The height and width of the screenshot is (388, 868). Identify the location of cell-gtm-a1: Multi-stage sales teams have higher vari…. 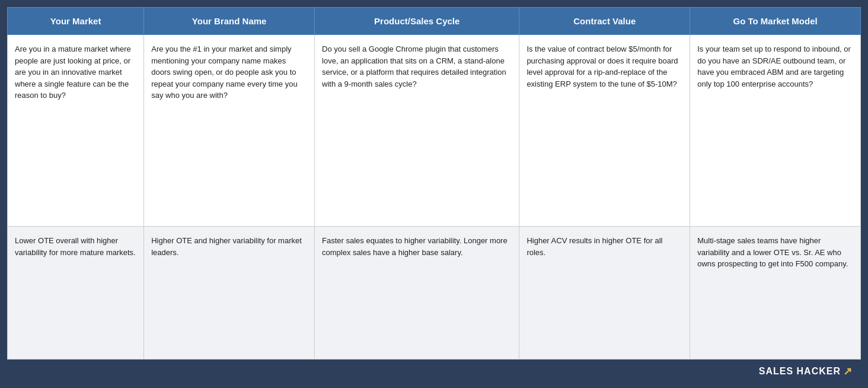
(776, 293).